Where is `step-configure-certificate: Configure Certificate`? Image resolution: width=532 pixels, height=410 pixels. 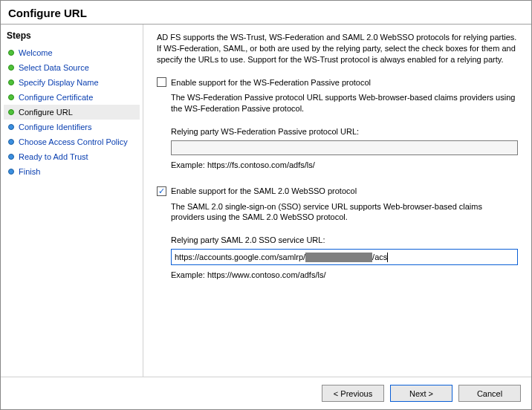 step-configure-certificate: Configure Certificate is located at coordinates (71, 97).